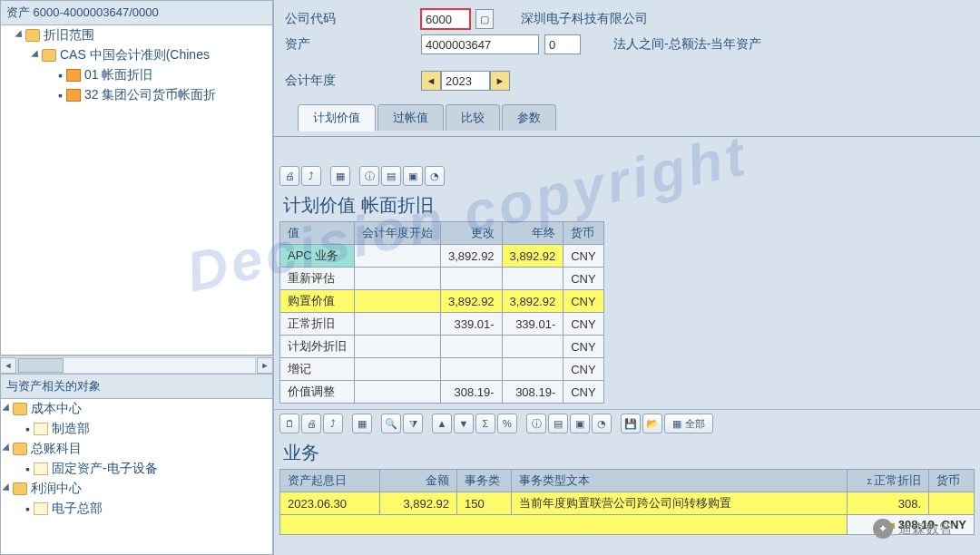  Describe the element at coordinates (397, 234) in the screenshot. I see `col-fy-start: 会计年度开始` at that location.